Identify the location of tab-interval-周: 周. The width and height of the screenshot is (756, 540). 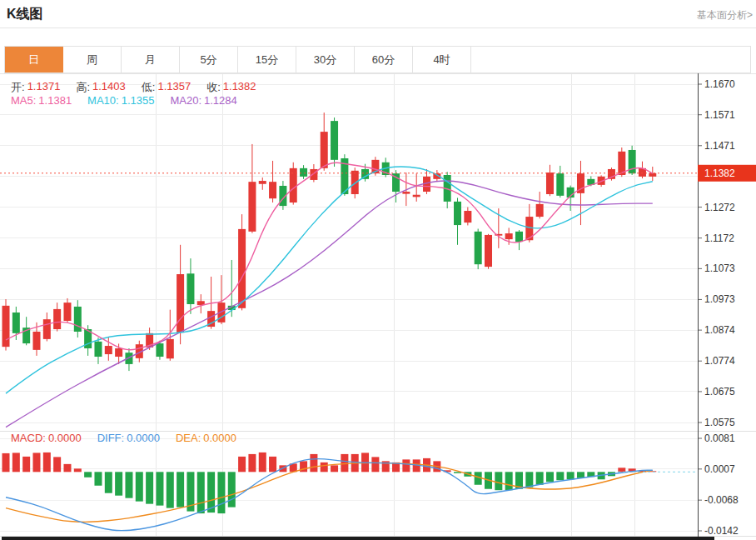
(92, 60).